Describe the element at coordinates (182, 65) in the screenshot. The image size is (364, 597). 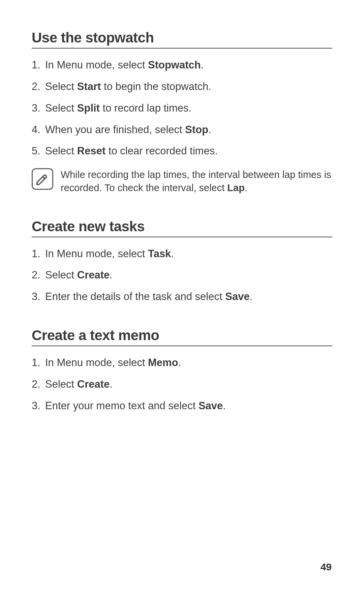
I see `step-item: In Menu mode, select Stopwatch.` at that location.